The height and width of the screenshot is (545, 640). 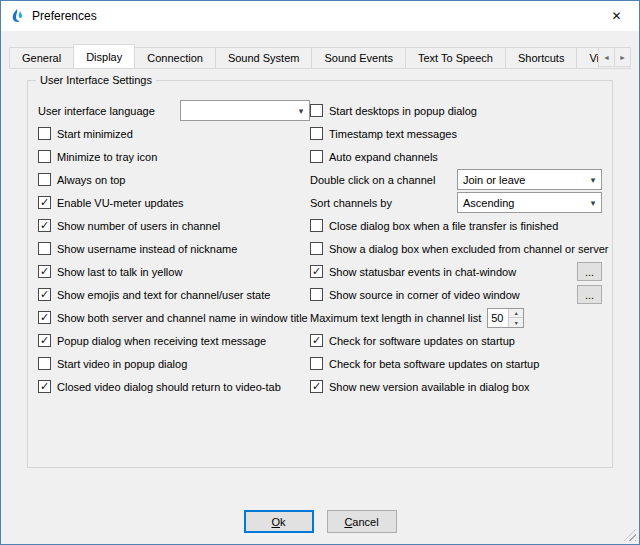 What do you see at coordinates (174, 294) in the screenshot?
I see `checkbox-show-emojis: ✓ Show emojis and text for channel/user …` at bounding box center [174, 294].